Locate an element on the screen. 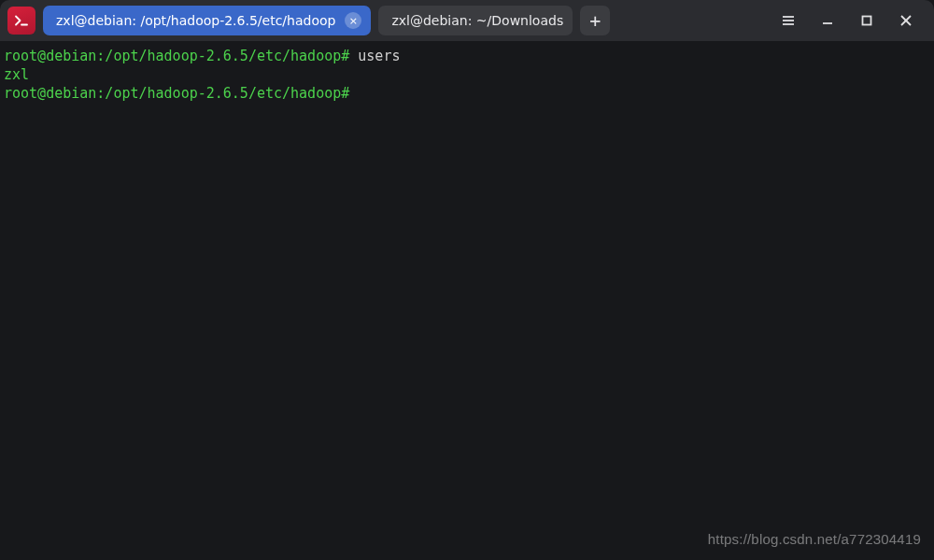 This screenshot has height=560, width=934. titlebar: zxl@debian: /opt/hadoop-2.6.5/etc/hadoop… is located at coordinates (467, 21).